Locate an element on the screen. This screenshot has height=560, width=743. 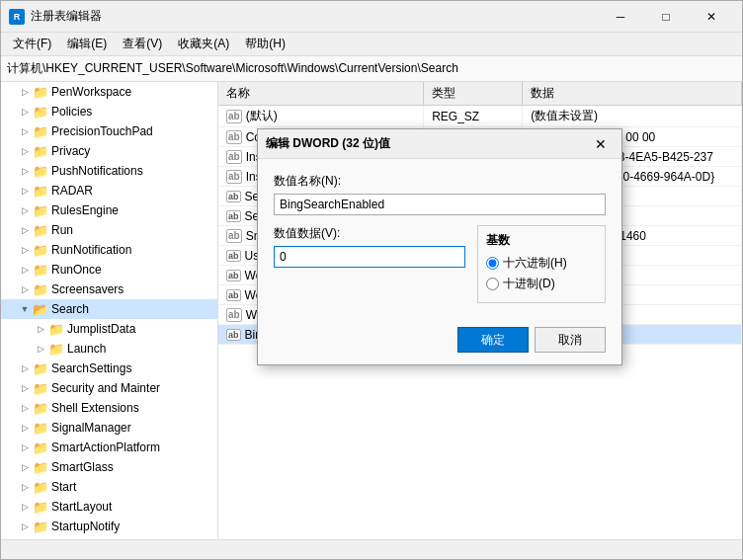
expander-pushnotifications: ▷ is located at coordinates (25, 171).